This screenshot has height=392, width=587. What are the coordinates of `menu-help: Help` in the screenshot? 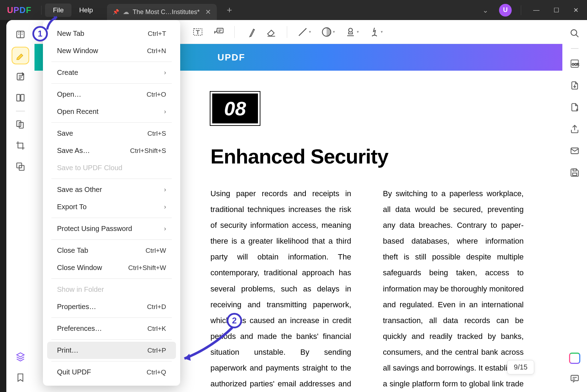 It's located at (86, 10).